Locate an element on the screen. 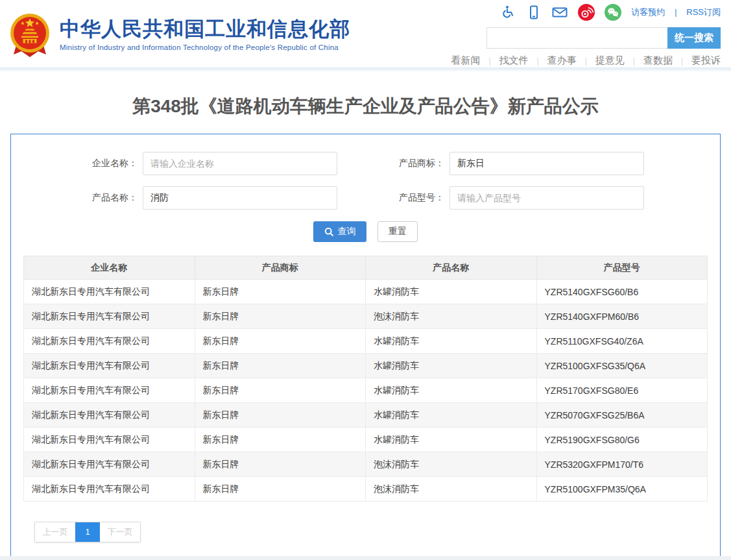 This screenshot has width=731, height=560. reset-button: 重置 is located at coordinates (398, 232).